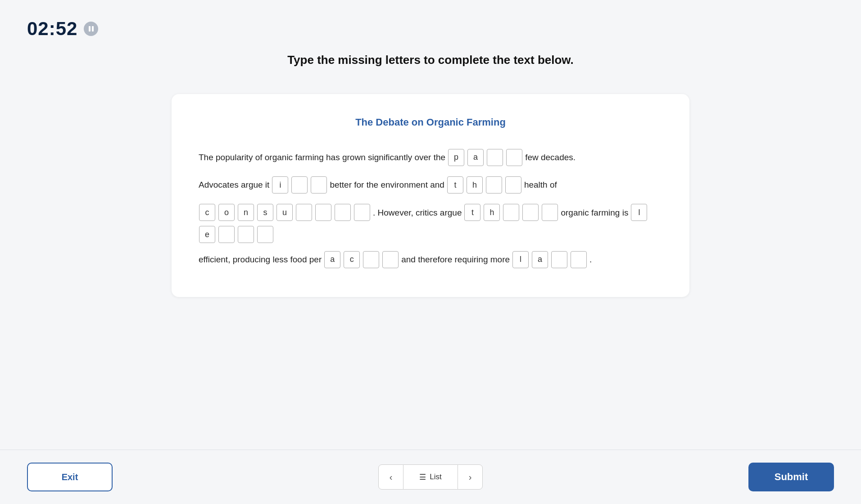 Image resolution: width=861 pixels, height=504 pixels. What do you see at coordinates (791, 477) in the screenshot?
I see `submit-button: Submit` at bounding box center [791, 477].